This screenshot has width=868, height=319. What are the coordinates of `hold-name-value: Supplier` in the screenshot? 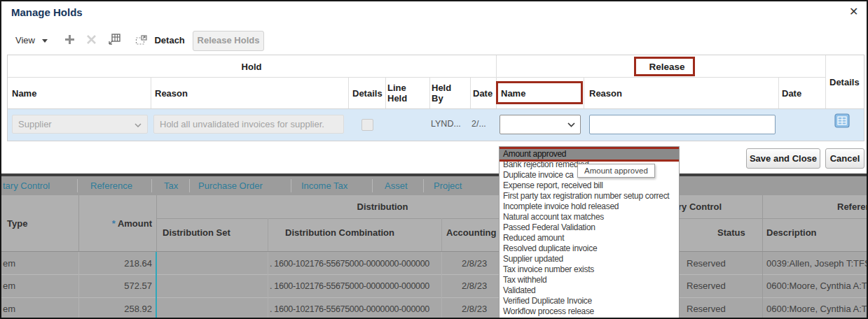 It's located at (35, 125).